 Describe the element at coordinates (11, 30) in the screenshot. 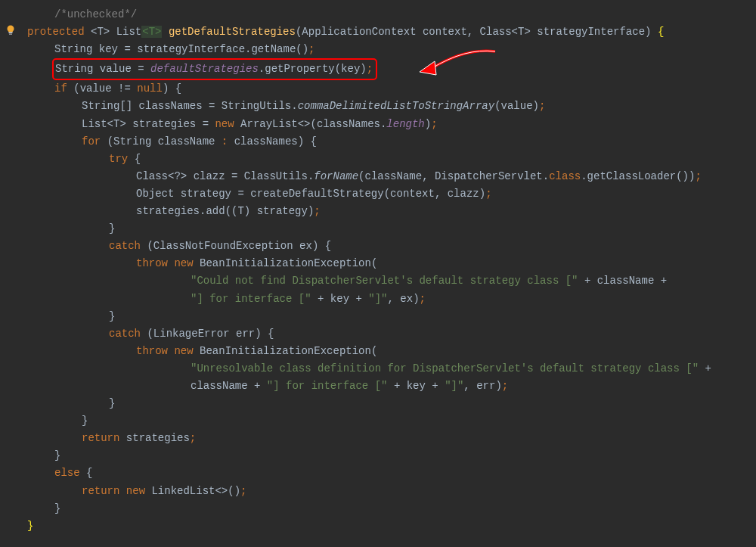

I see `intention-bulb-icon` at that location.